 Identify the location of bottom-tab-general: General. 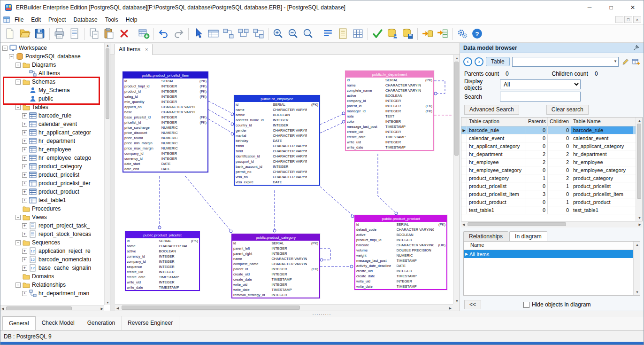
(19, 323).